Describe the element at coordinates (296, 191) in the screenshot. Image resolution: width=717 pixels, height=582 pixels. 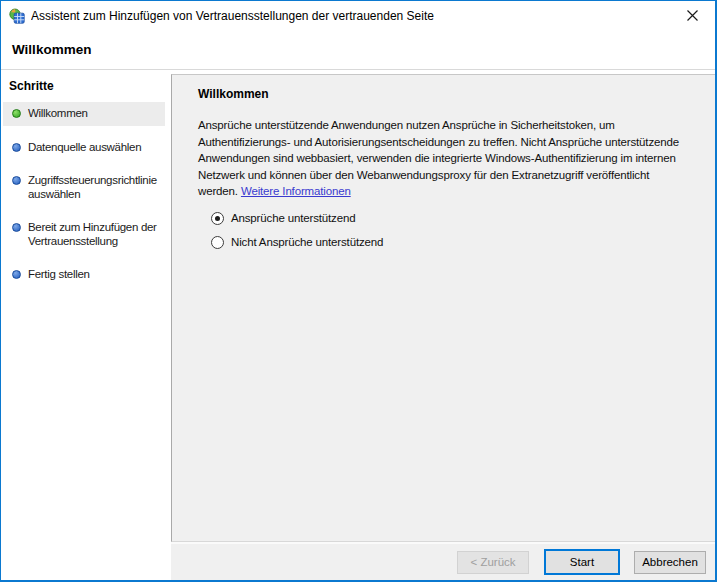
I see `more-info-link: Weitere Informationen` at that location.